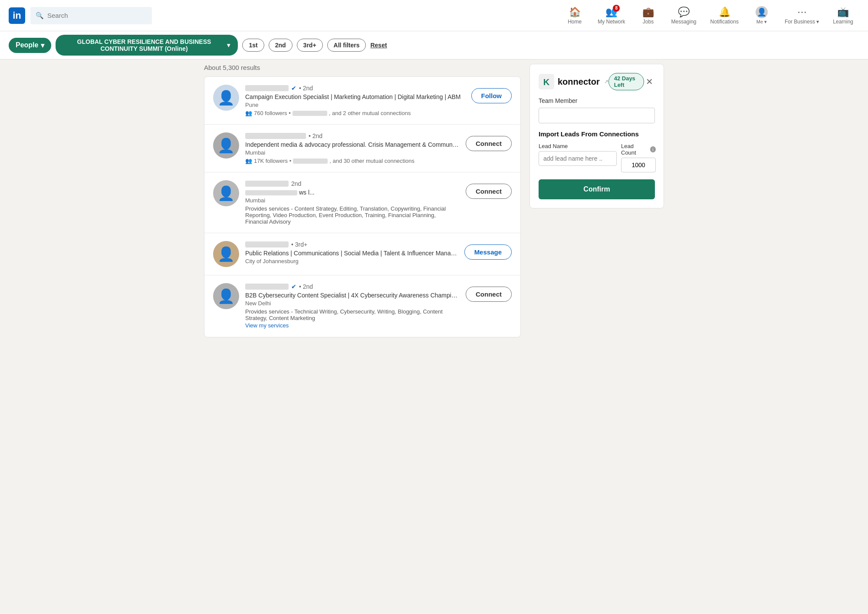  What do you see at coordinates (578, 155) in the screenshot?
I see `lead-name-group: Lead Name` at bounding box center [578, 155].